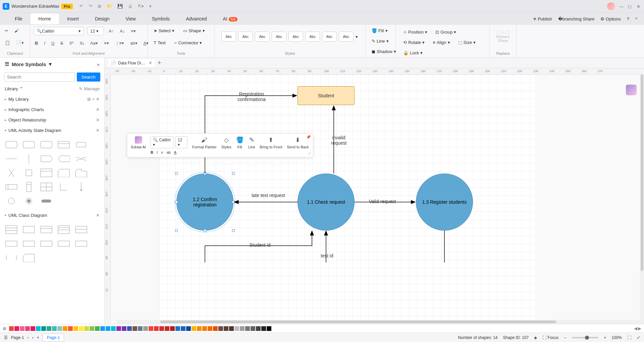  What do you see at coordinates (535, 338) in the screenshot?
I see `layers-icon: ◈` at bounding box center [535, 338].